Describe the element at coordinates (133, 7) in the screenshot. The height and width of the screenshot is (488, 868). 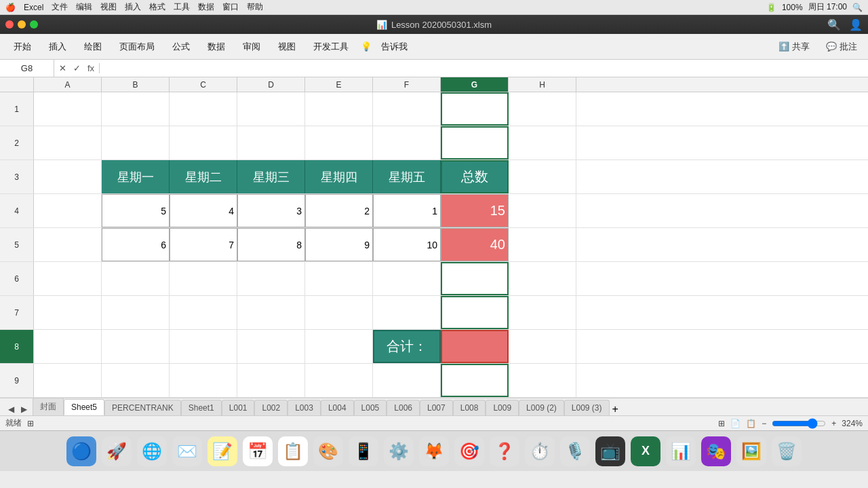
I see `menu-insert: 插入` at that location.